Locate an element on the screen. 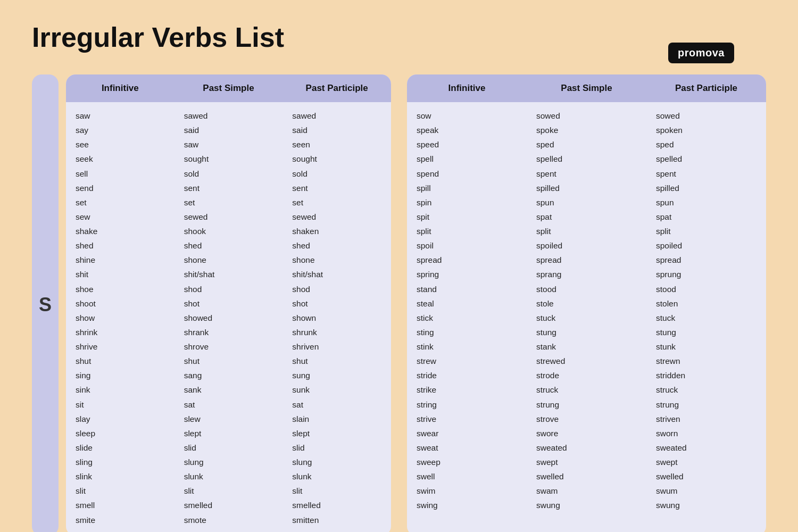 Image resolution: width=798 pixels, height=532 pixels. table-cell: swam is located at coordinates (588, 491).